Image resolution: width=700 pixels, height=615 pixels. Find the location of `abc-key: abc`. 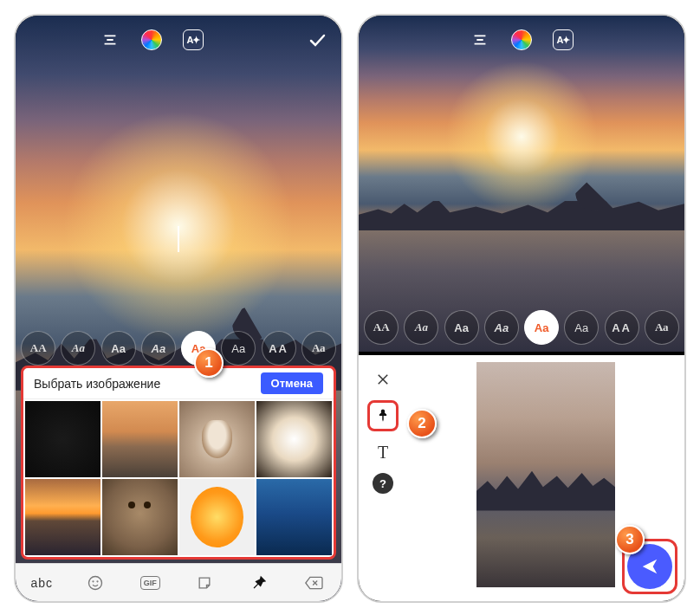

abc-key: abc is located at coordinates (42, 583).